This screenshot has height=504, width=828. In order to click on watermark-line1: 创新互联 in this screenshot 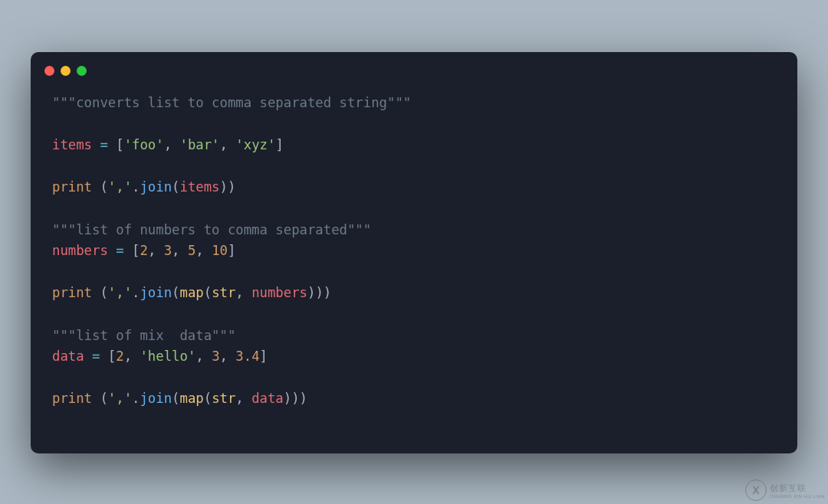, I will do `click(797, 489)`.